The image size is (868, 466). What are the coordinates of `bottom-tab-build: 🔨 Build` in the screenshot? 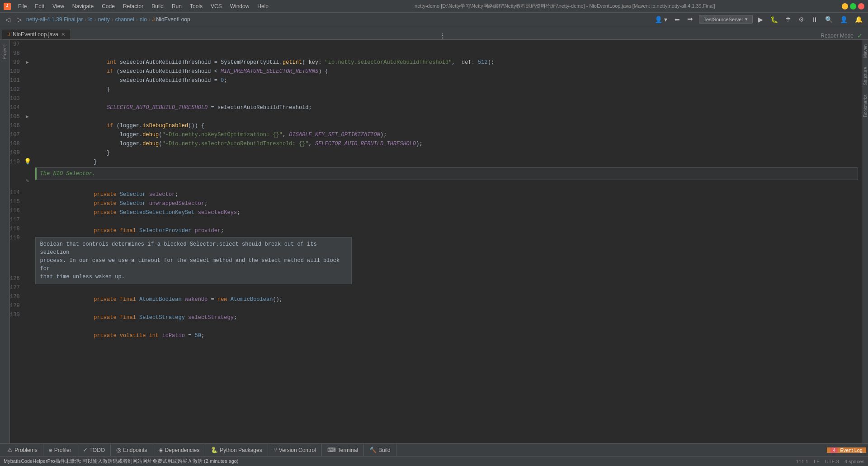 It's located at (380, 450).